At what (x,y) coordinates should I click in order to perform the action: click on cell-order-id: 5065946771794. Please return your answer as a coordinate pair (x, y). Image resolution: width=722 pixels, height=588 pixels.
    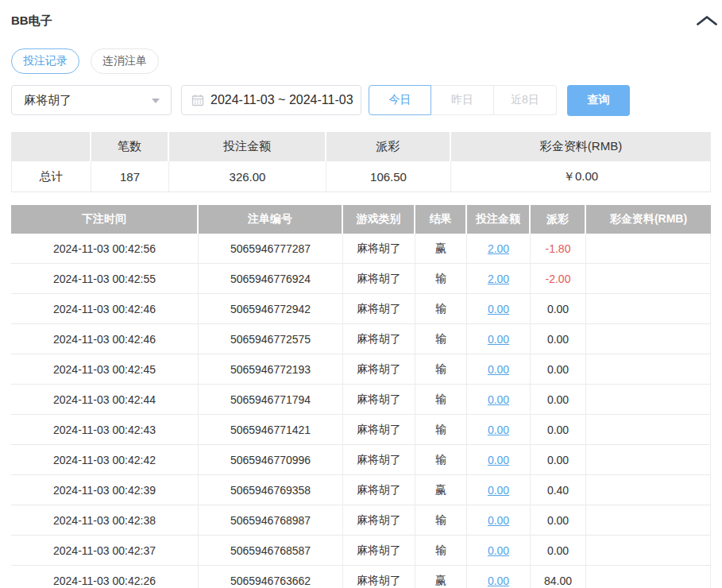
    Looking at the image, I should click on (271, 400).